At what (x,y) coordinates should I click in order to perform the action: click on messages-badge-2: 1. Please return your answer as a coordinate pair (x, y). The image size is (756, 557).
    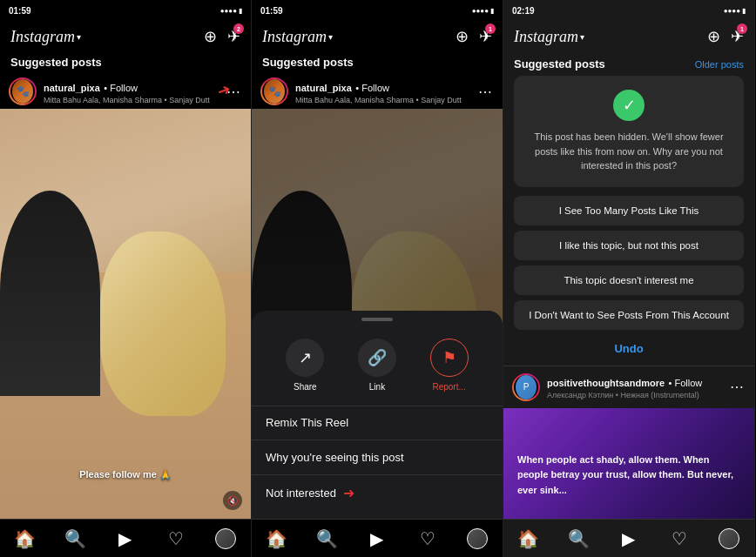
    Looking at the image, I should click on (490, 29).